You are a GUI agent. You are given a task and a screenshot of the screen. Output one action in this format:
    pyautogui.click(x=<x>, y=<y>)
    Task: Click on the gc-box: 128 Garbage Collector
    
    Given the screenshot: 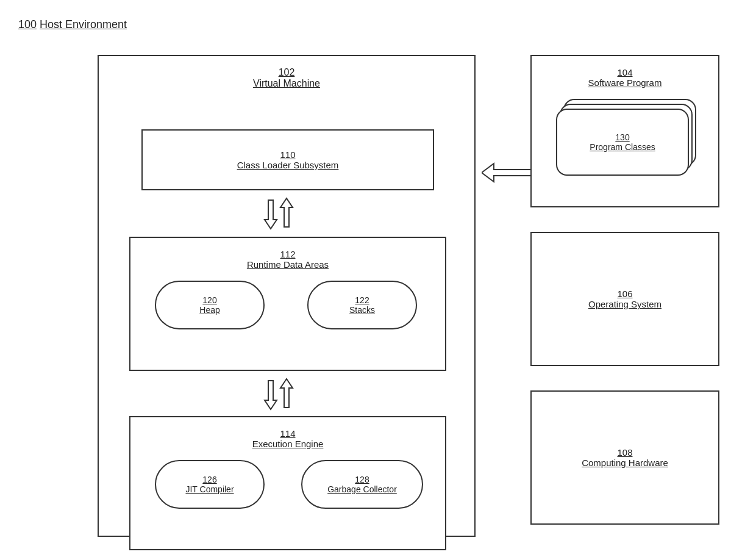 What is the action you would take?
    pyautogui.click(x=362, y=484)
    